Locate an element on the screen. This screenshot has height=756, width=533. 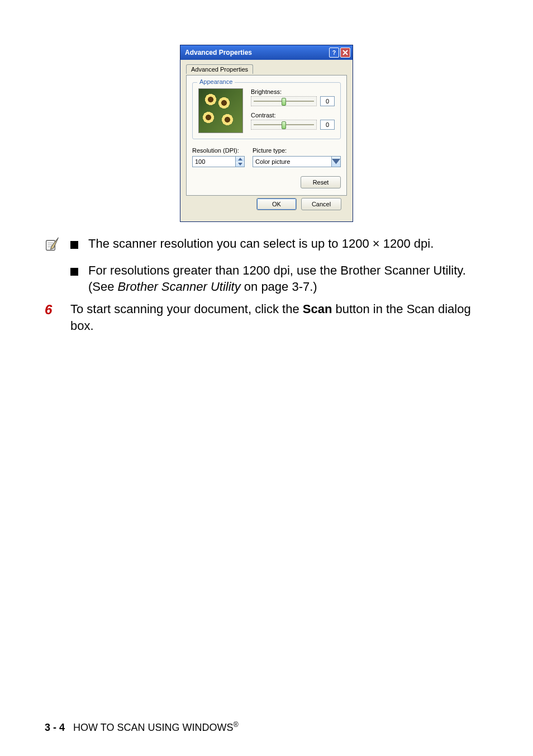
brightness-slider is located at coordinates (284, 101).